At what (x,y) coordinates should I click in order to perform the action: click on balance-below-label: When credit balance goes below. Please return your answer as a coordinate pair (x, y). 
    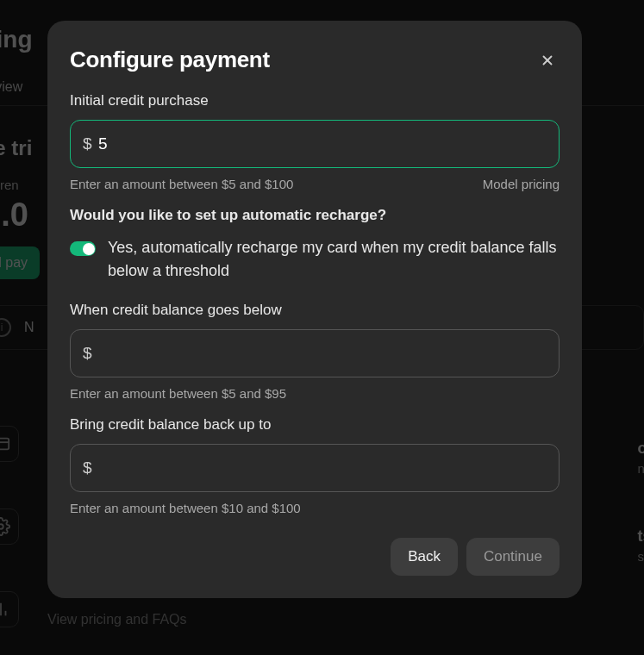
    Looking at the image, I should click on (315, 310).